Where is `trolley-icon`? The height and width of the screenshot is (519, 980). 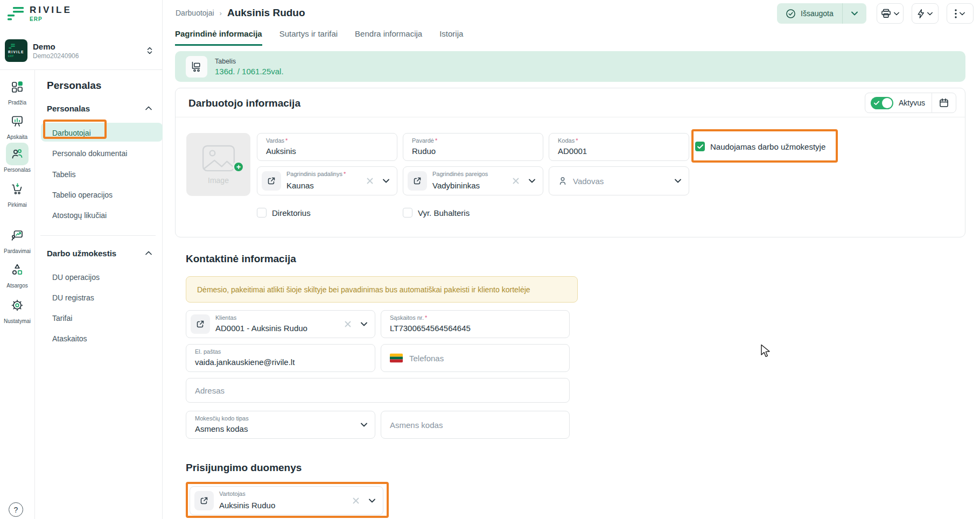
trolley-icon is located at coordinates (197, 67).